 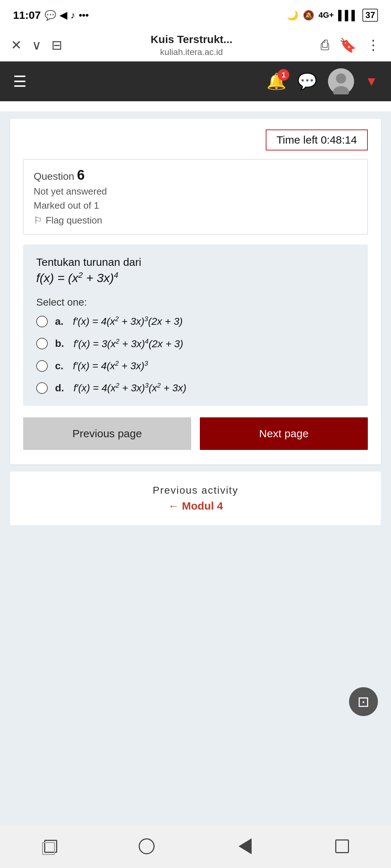 What do you see at coordinates (283, 75) in the screenshot?
I see `notification-badge: 1` at bounding box center [283, 75].